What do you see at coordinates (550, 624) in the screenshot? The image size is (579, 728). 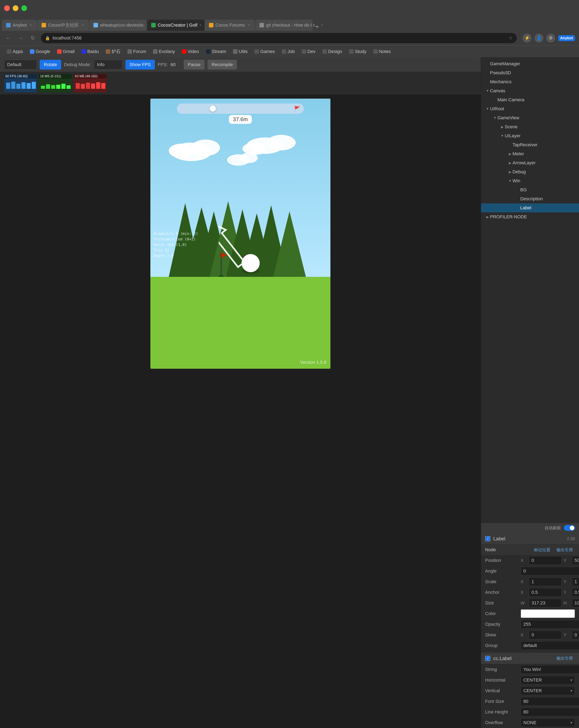 I see `opacity-input` at bounding box center [550, 624].